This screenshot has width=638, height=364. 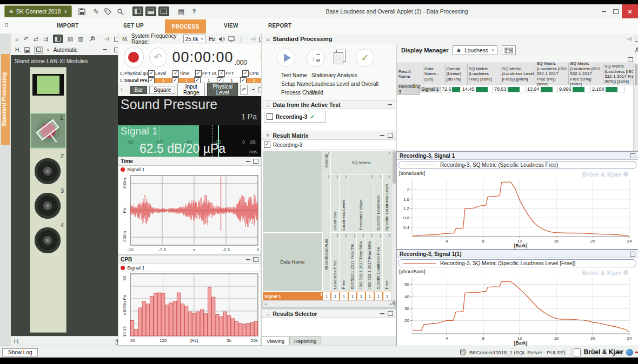 I want to click on copy-chain-button, so click(x=340, y=57).